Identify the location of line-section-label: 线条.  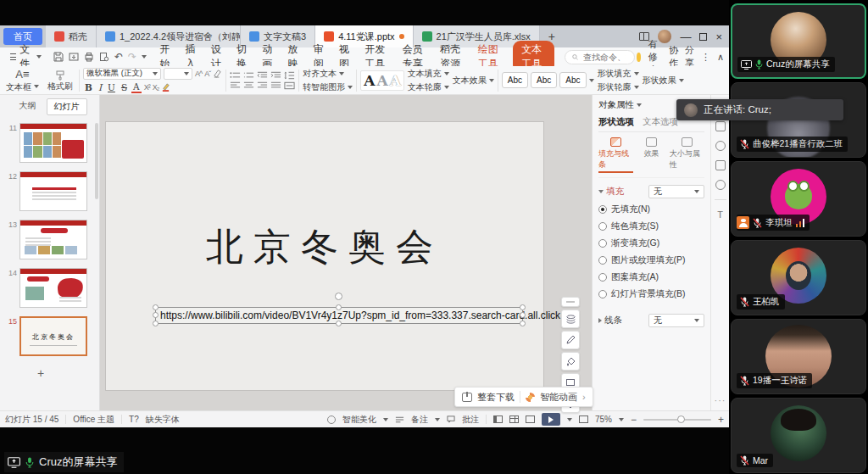
(610, 321).